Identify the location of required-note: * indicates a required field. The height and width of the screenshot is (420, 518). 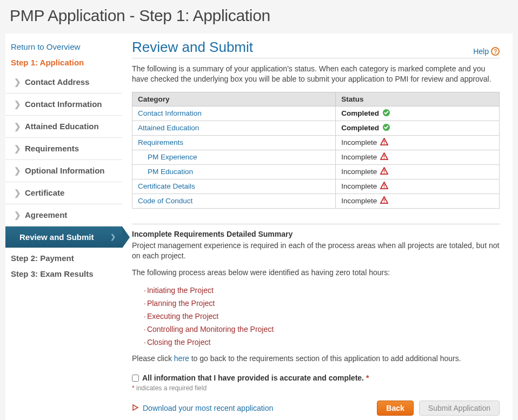
(316, 388).